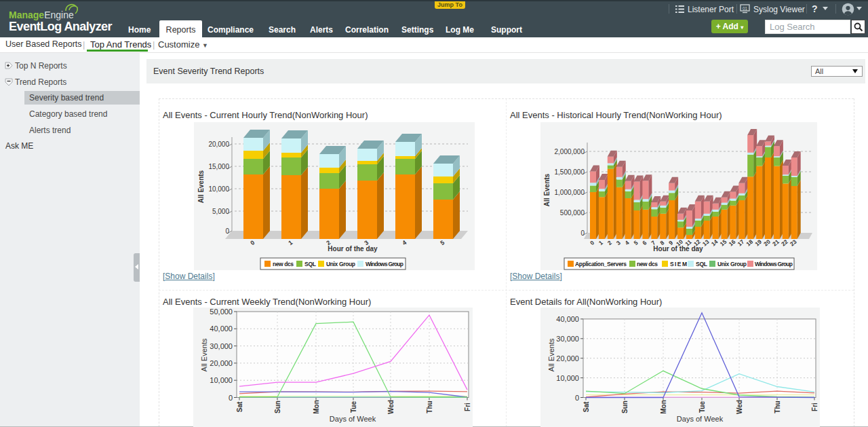 The image size is (868, 427). What do you see at coordinates (221, 312) in the screenshot?
I see `svg-text: 50,000` at bounding box center [221, 312].